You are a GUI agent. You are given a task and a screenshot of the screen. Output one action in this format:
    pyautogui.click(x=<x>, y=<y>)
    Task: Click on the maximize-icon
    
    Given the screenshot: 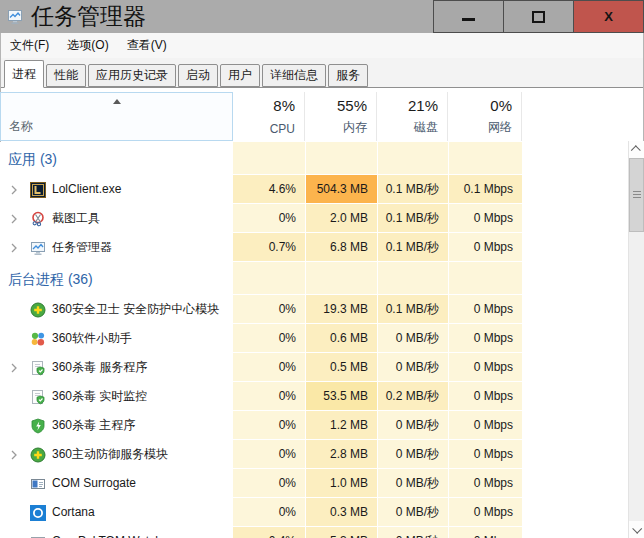 What is the action you would take?
    pyautogui.click(x=538, y=17)
    